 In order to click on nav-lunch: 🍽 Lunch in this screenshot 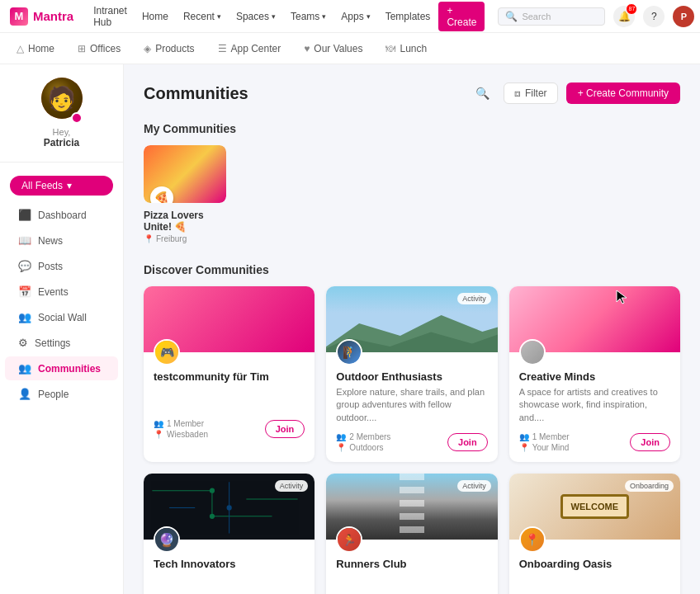, I will do `click(406, 49)`.